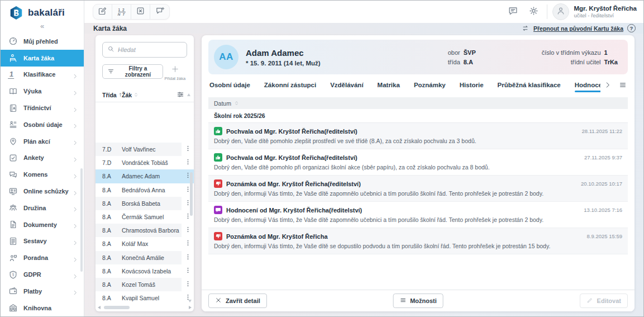  Describe the element at coordinates (145, 258) in the screenshot. I see `student-row: 8.A Konečná Amálie` at that location.